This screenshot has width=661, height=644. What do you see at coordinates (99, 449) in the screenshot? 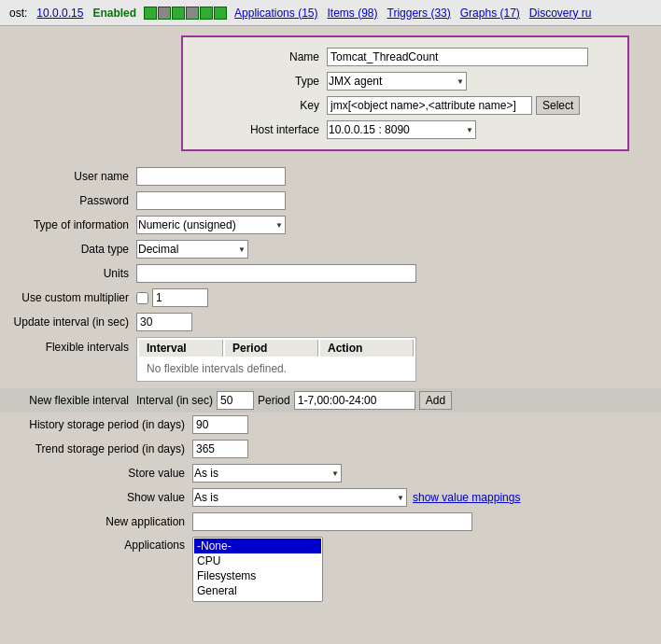
I see `trend-label: Trend storage period (in days)` at bounding box center [99, 449].